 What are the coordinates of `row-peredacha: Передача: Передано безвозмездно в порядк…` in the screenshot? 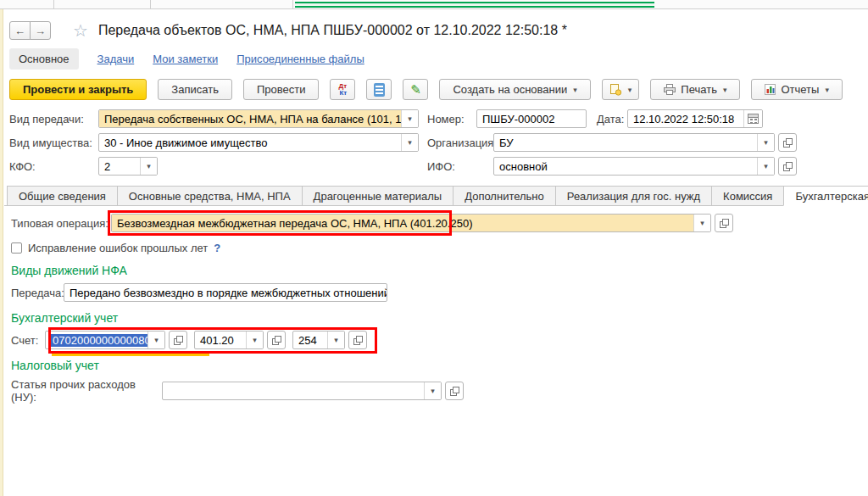 It's located at (439, 293).